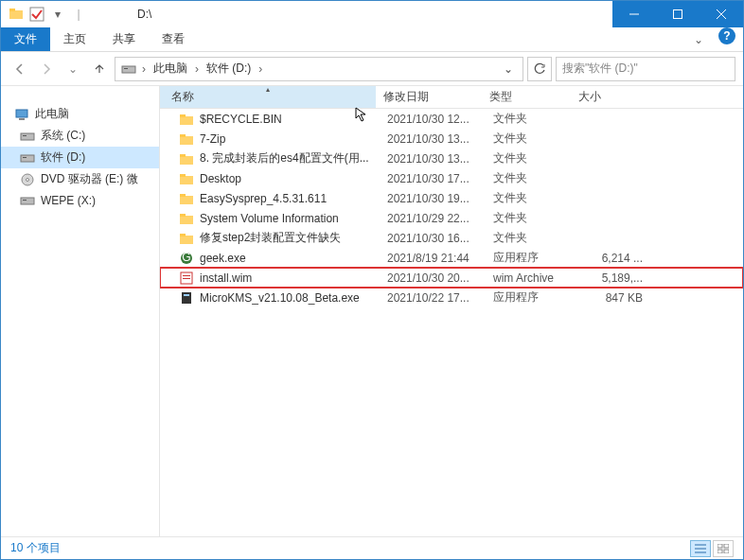 The image size is (744, 560). Describe the element at coordinates (223, 258) in the screenshot. I see `file-name: geek.exe` at that location.